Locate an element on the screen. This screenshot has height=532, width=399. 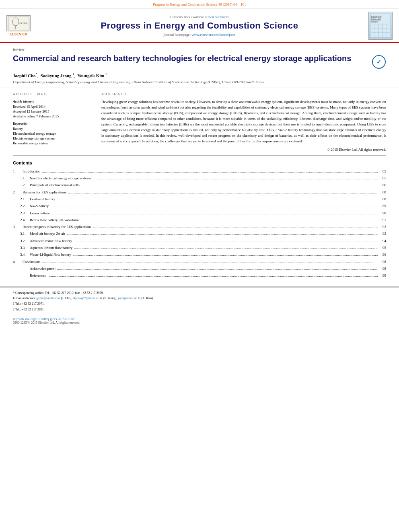
homepage-line: journal homepage: www.elsevier.com/locat… is located at coordinates (200, 35).